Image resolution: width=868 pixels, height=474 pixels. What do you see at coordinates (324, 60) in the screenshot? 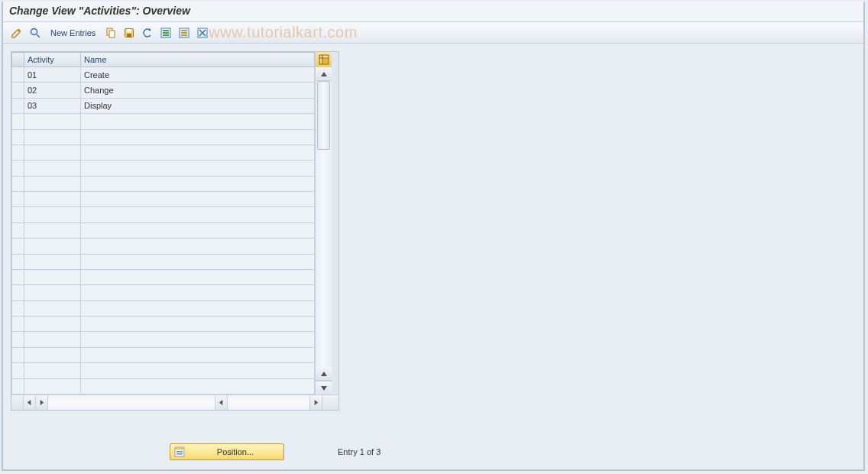
I see `table-settings-icon` at bounding box center [324, 60].